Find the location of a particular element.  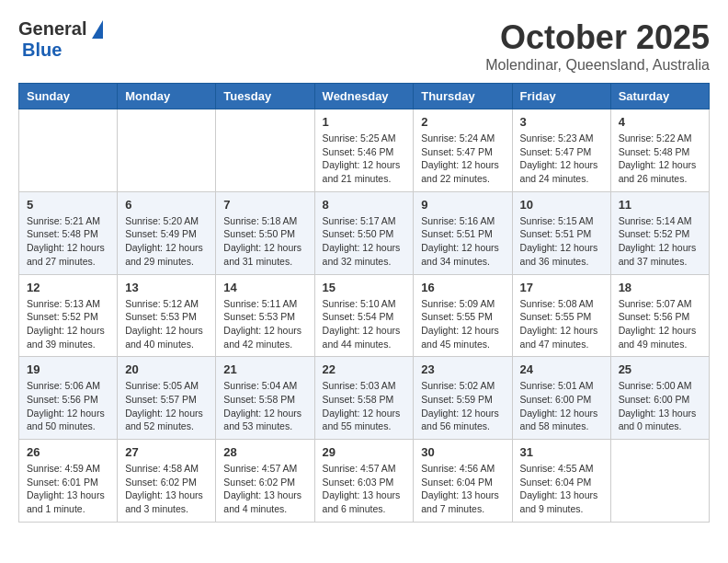

table-row: 25Sunrise: 5:00 AM Sunset: 6:00 PM Dayli… is located at coordinates (660, 398).